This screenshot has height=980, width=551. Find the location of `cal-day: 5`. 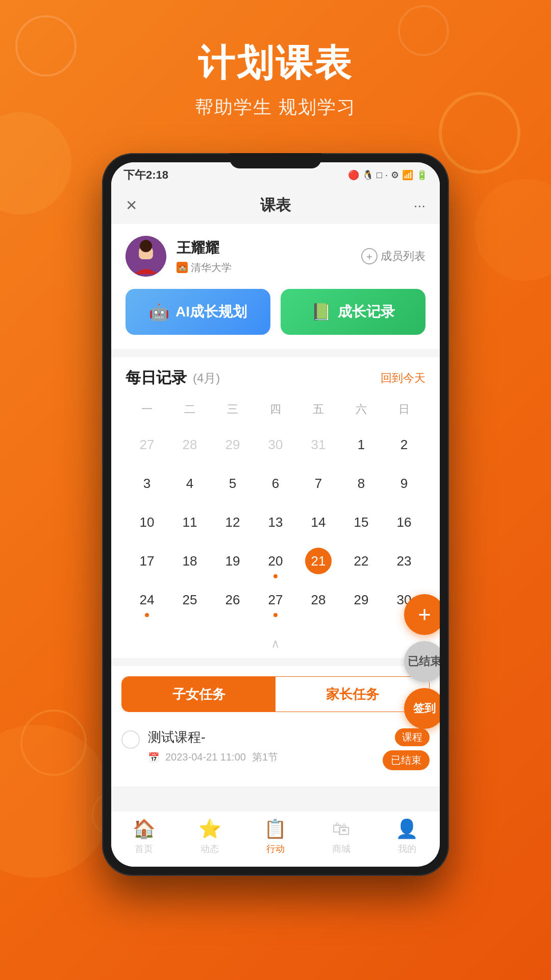

cal-day: 5 is located at coordinates (233, 483).